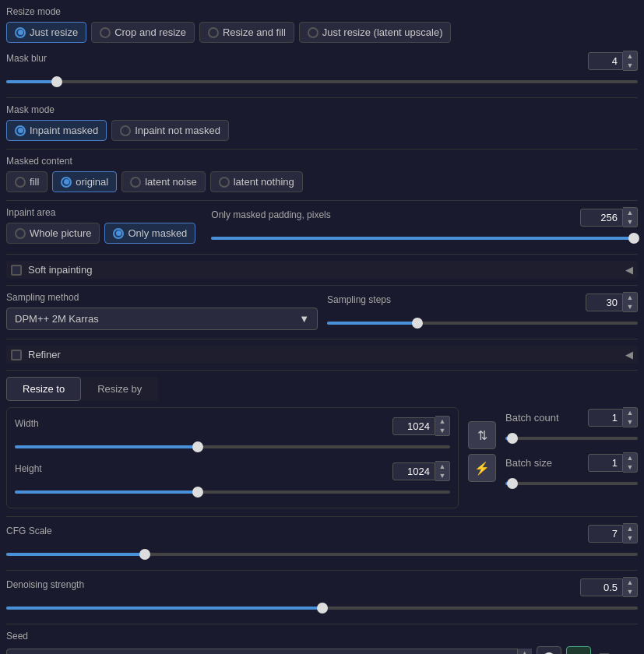 Image resolution: width=644 pixels, height=654 pixels. Describe the element at coordinates (630, 467) in the screenshot. I see `batch-size-down: ▼` at that location.